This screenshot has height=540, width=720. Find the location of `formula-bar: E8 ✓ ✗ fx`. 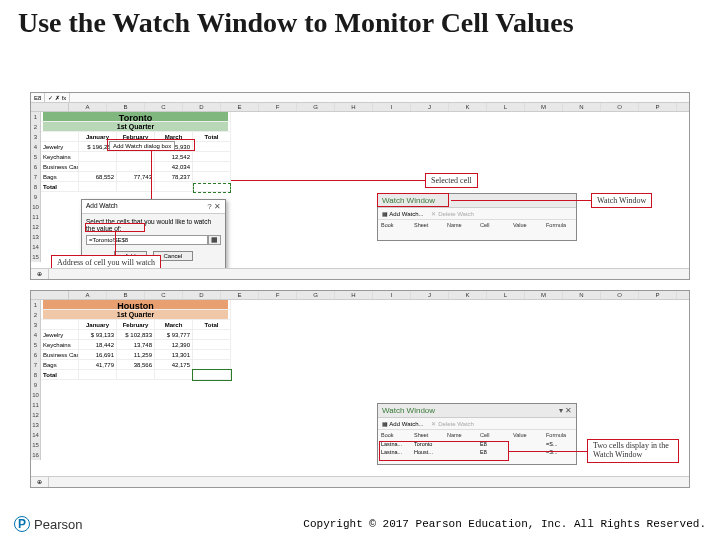

formula-bar: E8 ✓ ✗ fx is located at coordinates (360, 98).